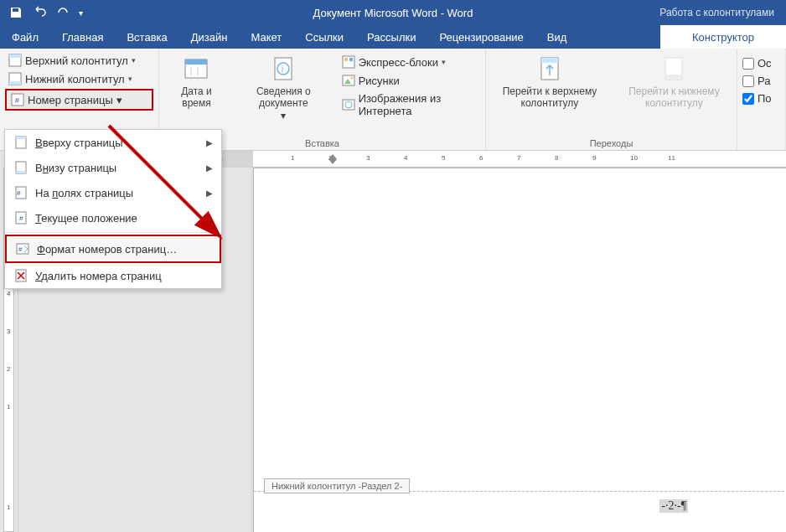 Image resolution: width=786 pixels, height=532 pixels. What do you see at coordinates (409, 80) in the screenshot?
I see `pictures-button: Рисунки` at bounding box center [409, 80].